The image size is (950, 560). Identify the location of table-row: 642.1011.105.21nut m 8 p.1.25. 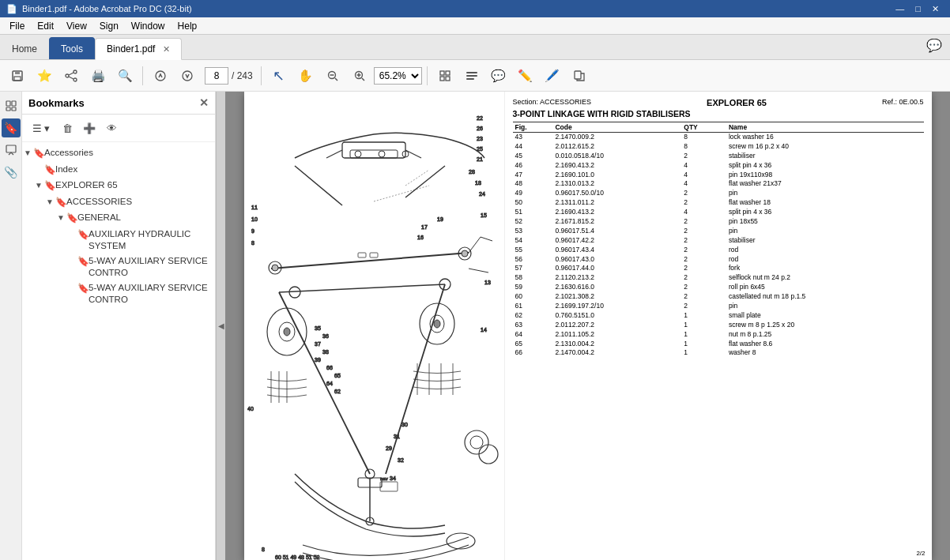
(718, 335).